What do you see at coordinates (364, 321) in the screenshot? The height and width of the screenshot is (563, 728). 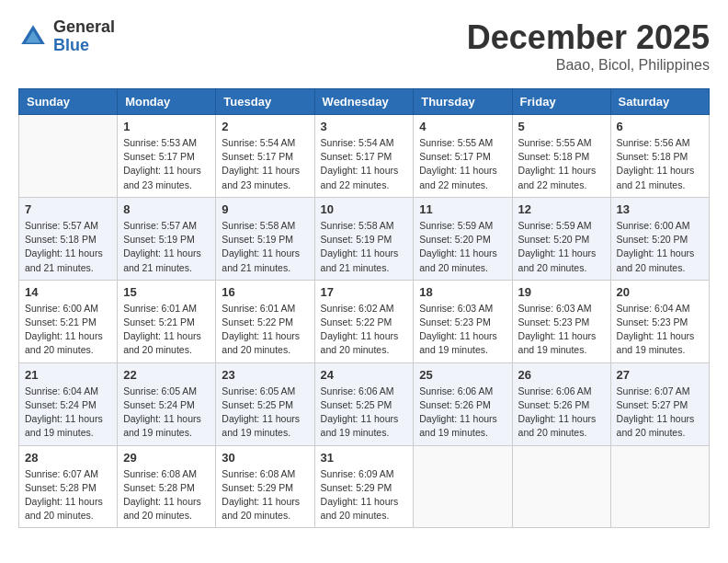 I see `calendar-cell: 17Sunrise: 6:02 AM Sunset: 5:22 PM Dayli…` at bounding box center [364, 321].